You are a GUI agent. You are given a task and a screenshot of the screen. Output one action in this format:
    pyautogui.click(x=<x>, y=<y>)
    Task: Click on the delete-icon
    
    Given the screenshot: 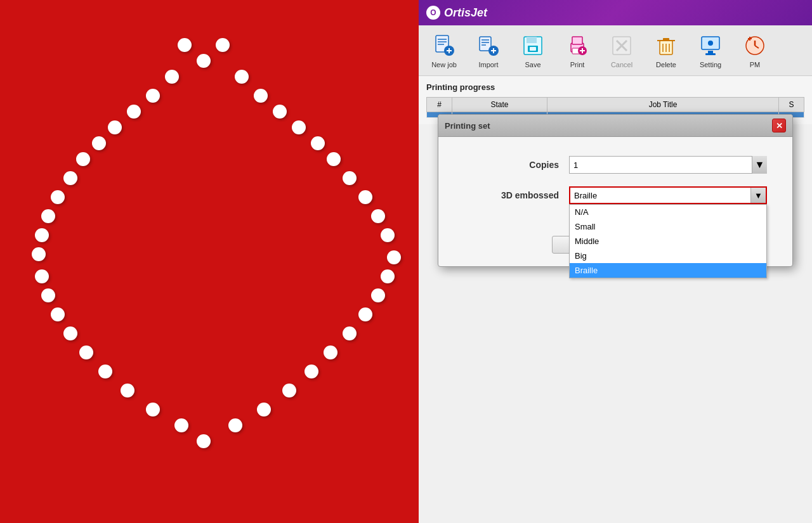 What is the action you would take?
    pyautogui.click(x=666, y=46)
    